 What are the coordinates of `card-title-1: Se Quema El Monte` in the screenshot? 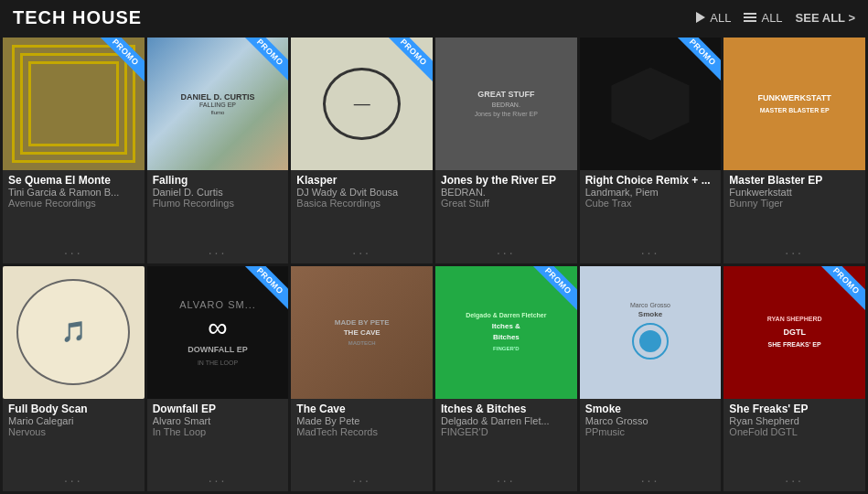 It's located at (73, 180).